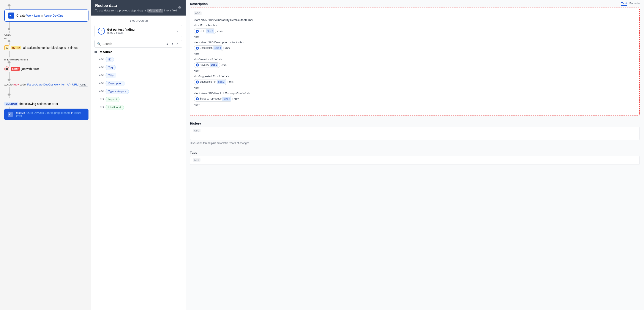 Image resolution: width=644 pixels, height=310 pixels. What do you see at coordinates (138, 52) in the screenshot?
I see `resource-header: ⊞ Resource` at bounding box center [138, 52].